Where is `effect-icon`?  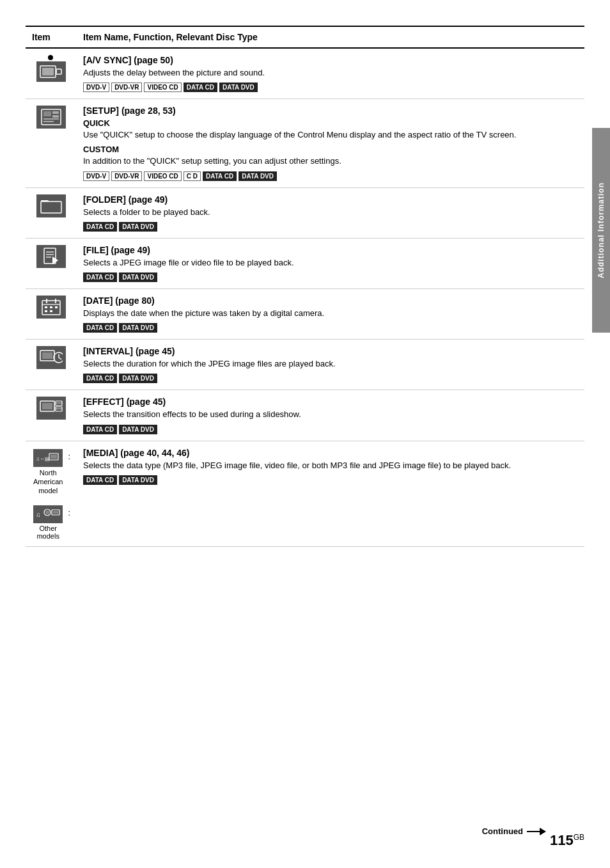
effect-icon is located at coordinates (51, 408).